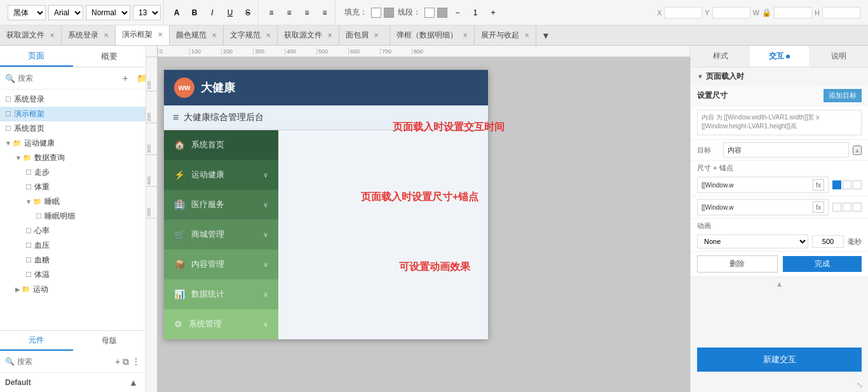 This screenshot has height=392, width=868. Describe the element at coordinates (37, 341) in the screenshot. I see `bottom-tab-components: 元件` at that location.